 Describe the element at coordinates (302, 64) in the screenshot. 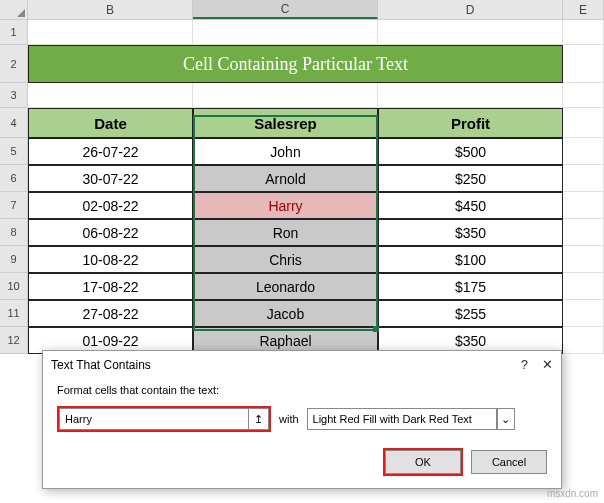

I see `row-2: 2 Cell Containing Particular Text` at that location.